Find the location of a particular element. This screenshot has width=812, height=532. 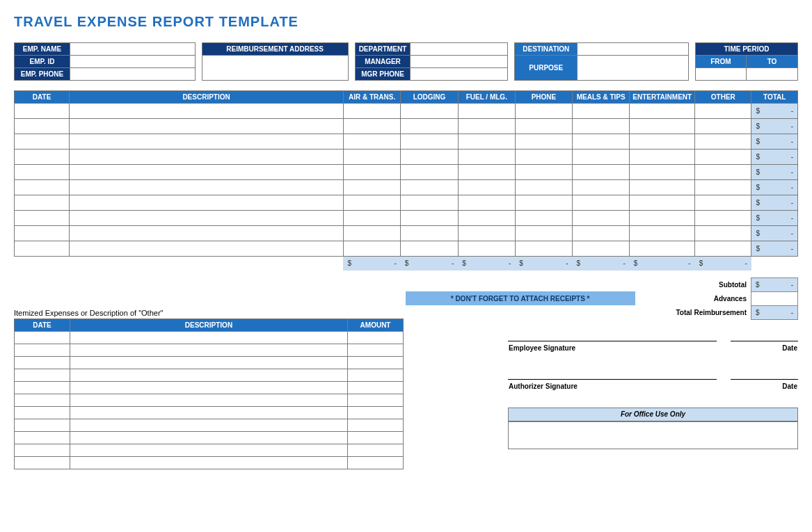

value-advances is located at coordinates (775, 298).